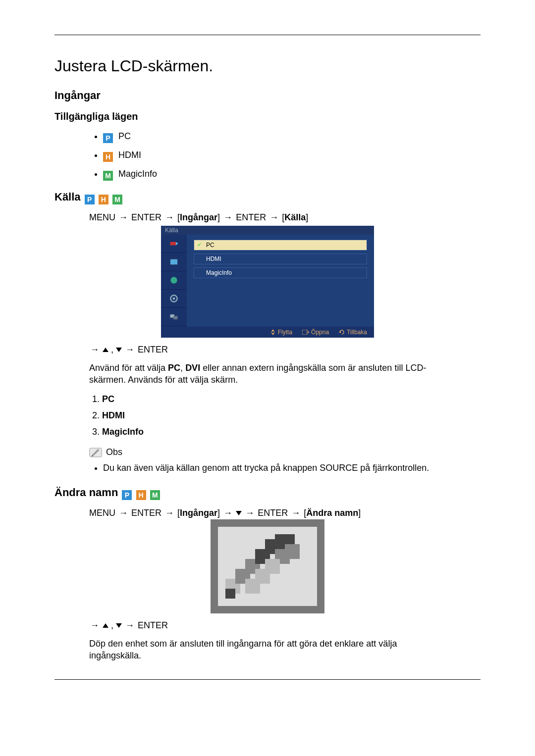  What do you see at coordinates (268, 156) in the screenshot?
I see `mode-list: P PC H HDMI M MagicInfo` at bounding box center [268, 156].